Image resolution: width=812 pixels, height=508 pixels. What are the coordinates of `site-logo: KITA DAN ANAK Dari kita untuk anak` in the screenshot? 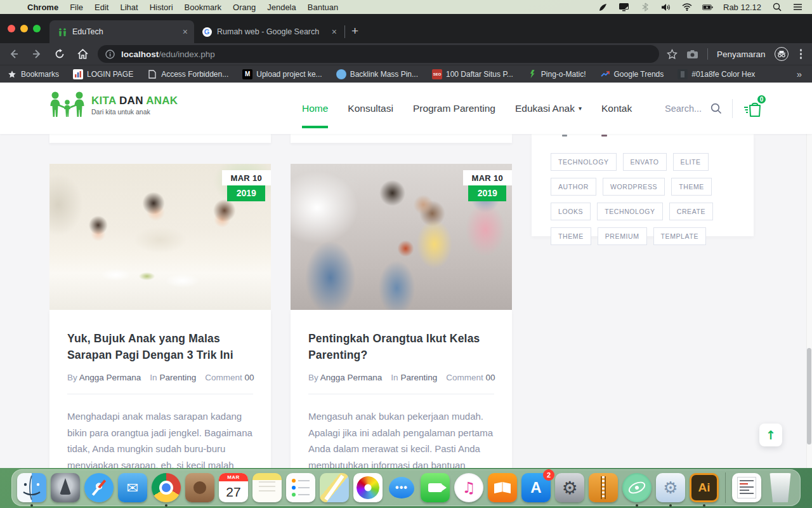 It's located at (114, 105).